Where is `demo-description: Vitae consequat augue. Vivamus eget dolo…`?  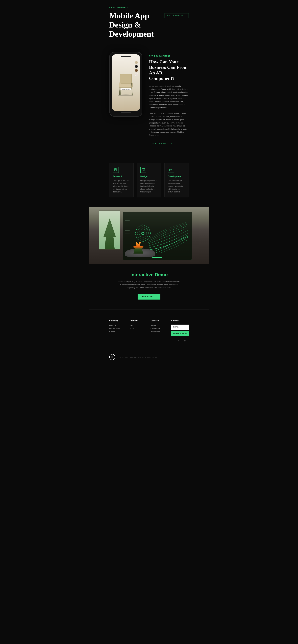
demo-description: Vitae consequat augue. Vivamus eget dolo… is located at coordinates (149, 284).